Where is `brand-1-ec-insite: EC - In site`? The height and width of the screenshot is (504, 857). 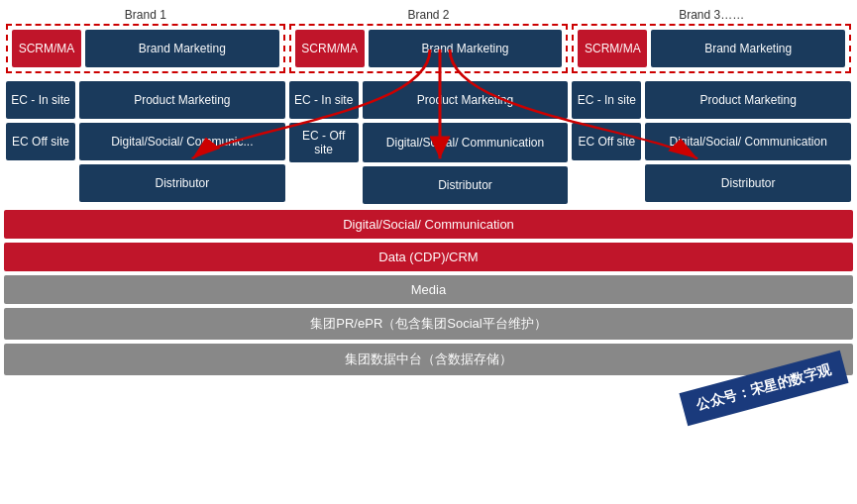 brand-1-ec-insite: EC - In site is located at coordinates (41, 100).